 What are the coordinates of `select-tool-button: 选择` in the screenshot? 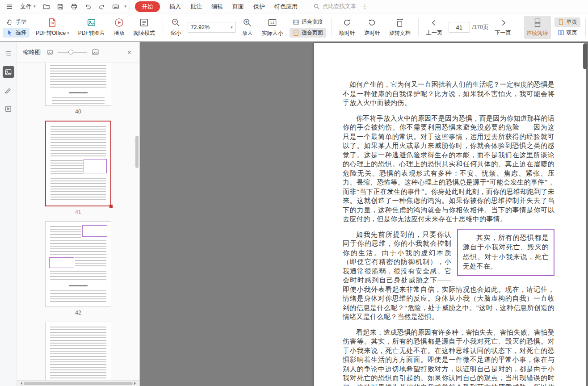 It's located at (16, 33).